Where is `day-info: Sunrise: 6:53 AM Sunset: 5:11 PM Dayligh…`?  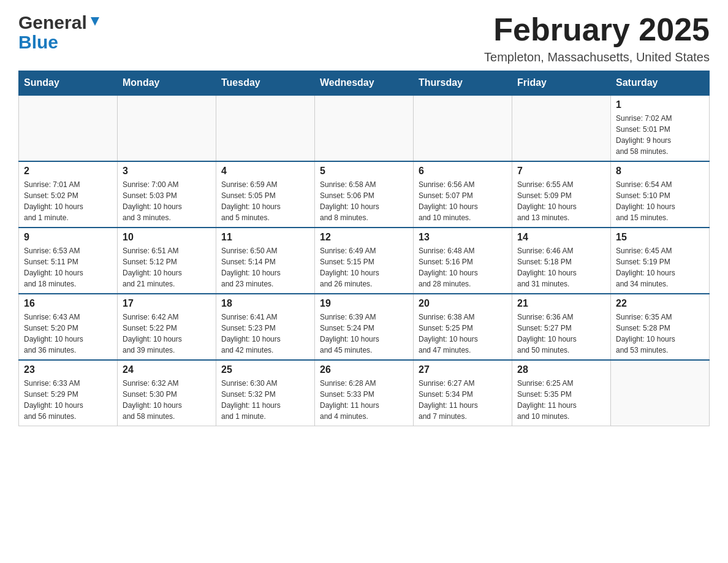
day-info: Sunrise: 6:53 AM Sunset: 5:11 PM Dayligh… is located at coordinates (68, 267).